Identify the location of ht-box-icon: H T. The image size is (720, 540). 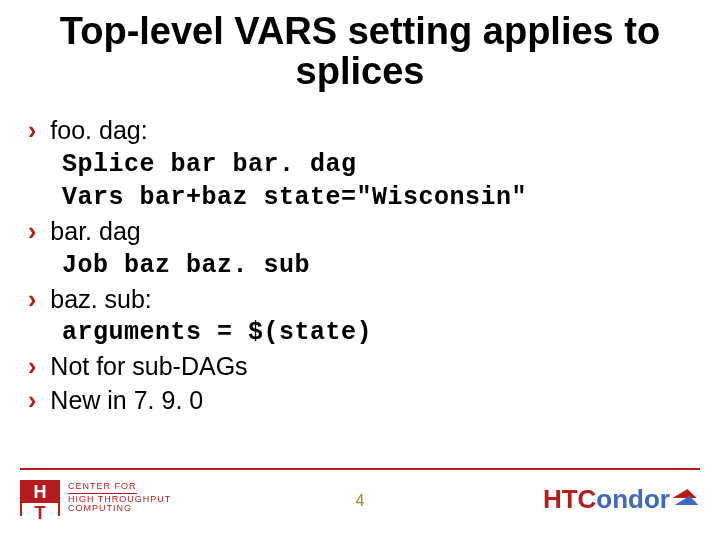
(40, 498).